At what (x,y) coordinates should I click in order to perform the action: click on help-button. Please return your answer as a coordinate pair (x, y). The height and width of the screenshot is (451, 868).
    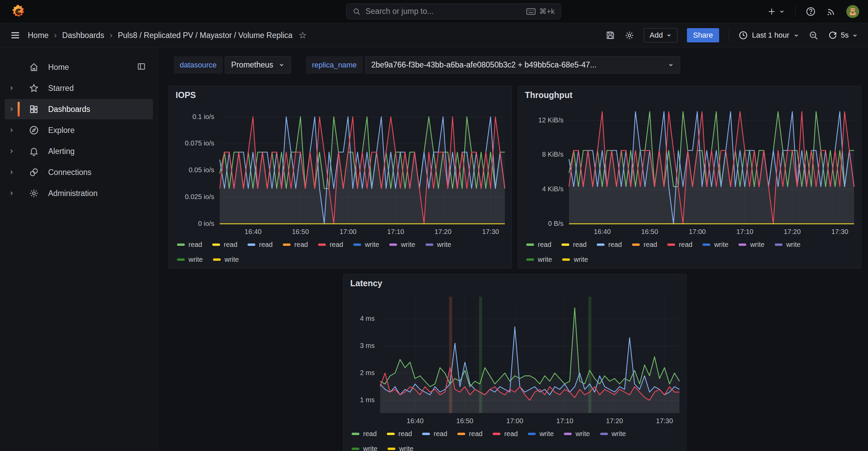
    Looking at the image, I should click on (811, 12).